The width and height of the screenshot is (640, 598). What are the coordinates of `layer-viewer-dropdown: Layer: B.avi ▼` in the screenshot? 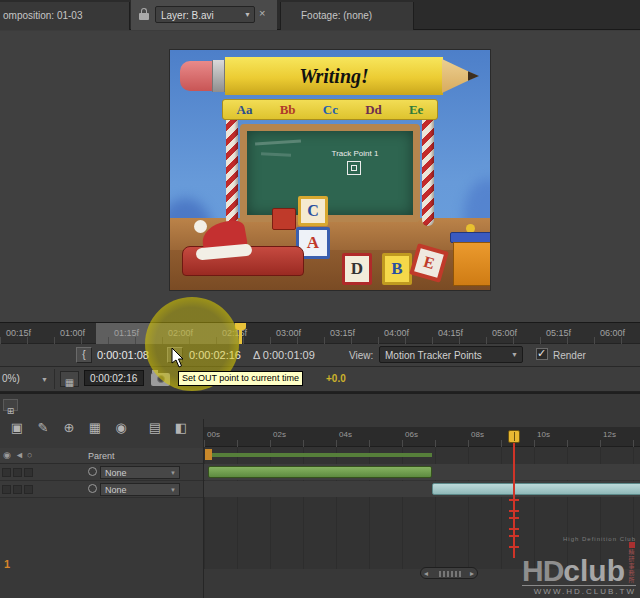 It's located at (205, 14).